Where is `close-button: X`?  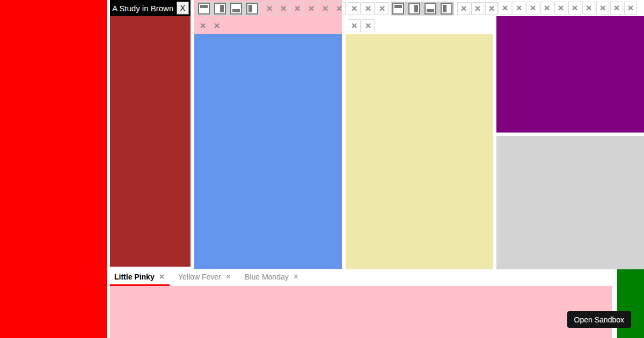 close-button: X is located at coordinates (182, 8).